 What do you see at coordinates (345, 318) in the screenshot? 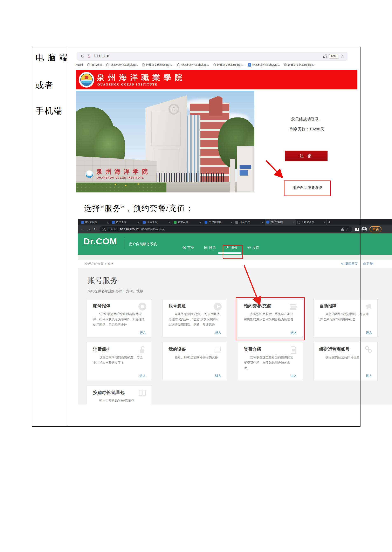
I see `card-fault-report: 自助报障 当您的网络出现故障时，可以通过“自助报障”向网络中报告 进入` at bounding box center [345, 318].